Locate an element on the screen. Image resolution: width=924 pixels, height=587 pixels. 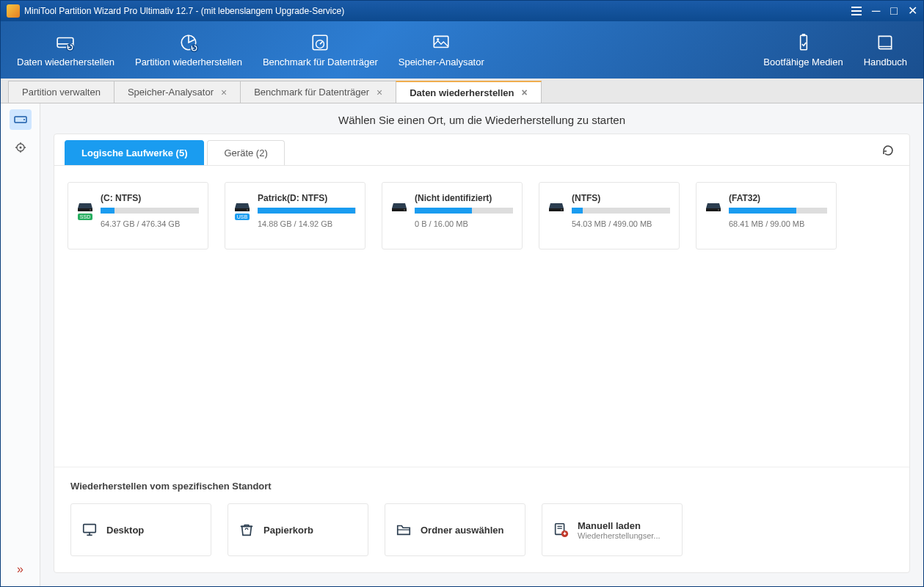
subtab-label: Logische Laufwerke (5) is located at coordinates (134, 153).